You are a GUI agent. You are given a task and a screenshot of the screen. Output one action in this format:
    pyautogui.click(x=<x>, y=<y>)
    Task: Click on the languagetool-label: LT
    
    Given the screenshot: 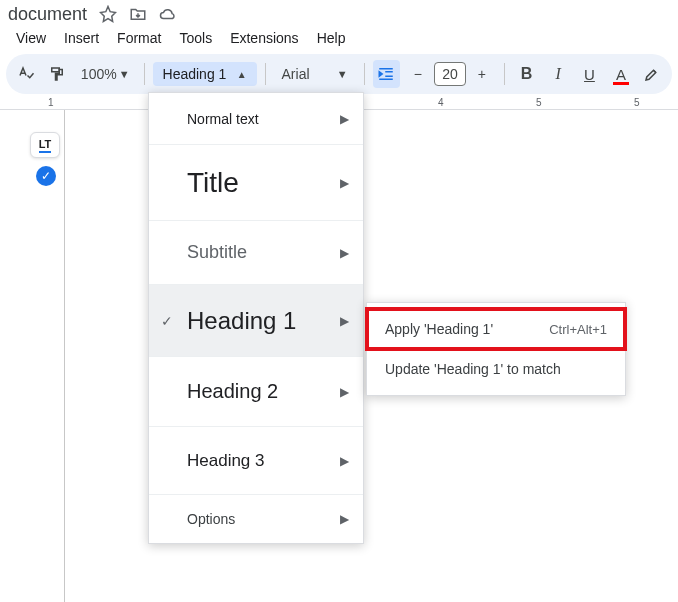 What is the action you would take?
    pyautogui.click(x=46, y=146)
    